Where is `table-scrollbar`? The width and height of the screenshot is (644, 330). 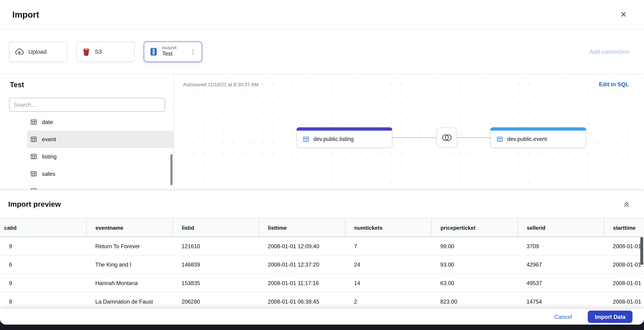 table-scrollbar is located at coordinates (642, 251).